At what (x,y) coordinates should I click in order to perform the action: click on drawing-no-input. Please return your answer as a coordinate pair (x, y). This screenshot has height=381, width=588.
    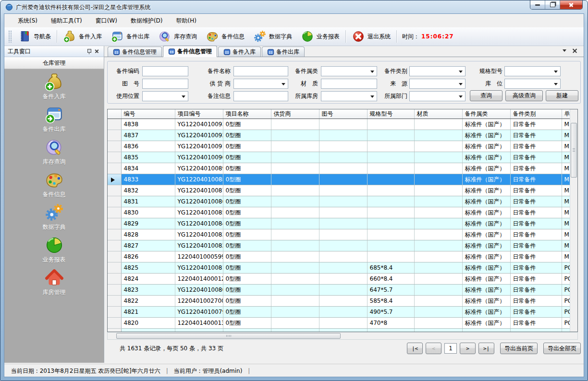
    Looking at the image, I should click on (165, 83).